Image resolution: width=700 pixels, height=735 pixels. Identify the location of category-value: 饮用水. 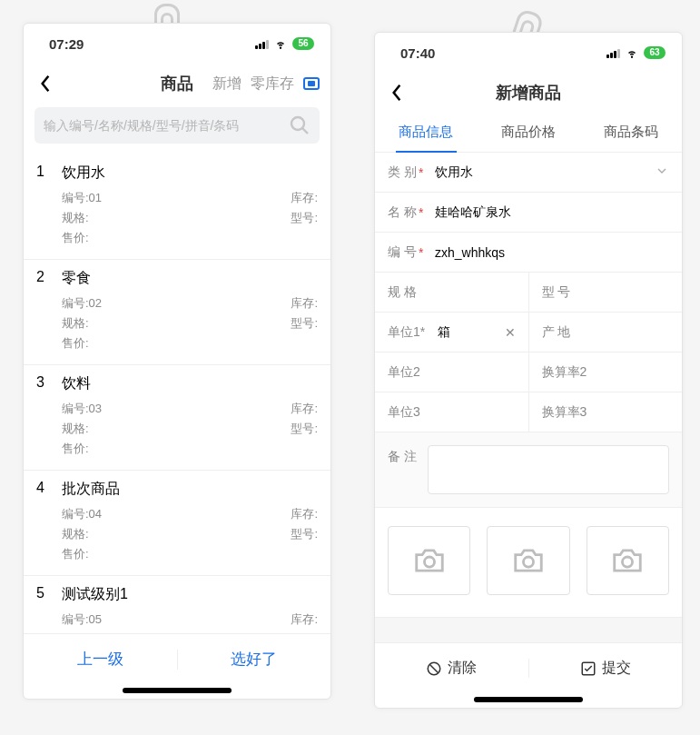
(545, 173).